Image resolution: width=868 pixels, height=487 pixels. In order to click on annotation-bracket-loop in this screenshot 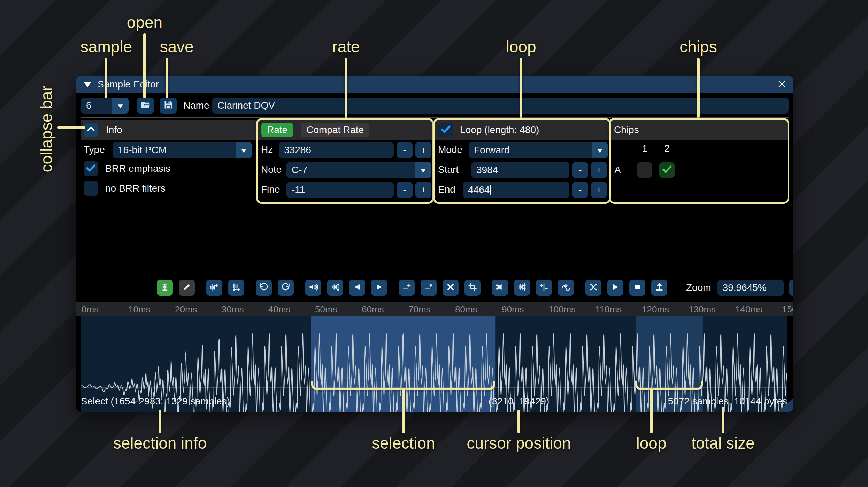, I will do `click(669, 386)`.